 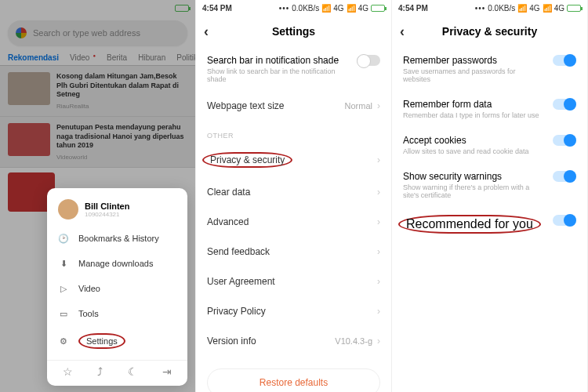 I want to click on menu-downloads: ⬇Manage downloads, so click(x=118, y=263).